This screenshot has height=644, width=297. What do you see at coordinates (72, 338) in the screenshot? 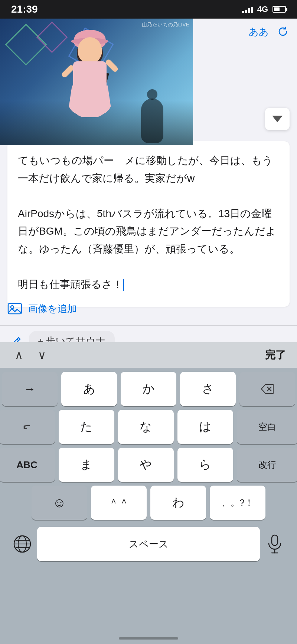
I see `tag-label: + 歩いてサウナ` at bounding box center [72, 338].